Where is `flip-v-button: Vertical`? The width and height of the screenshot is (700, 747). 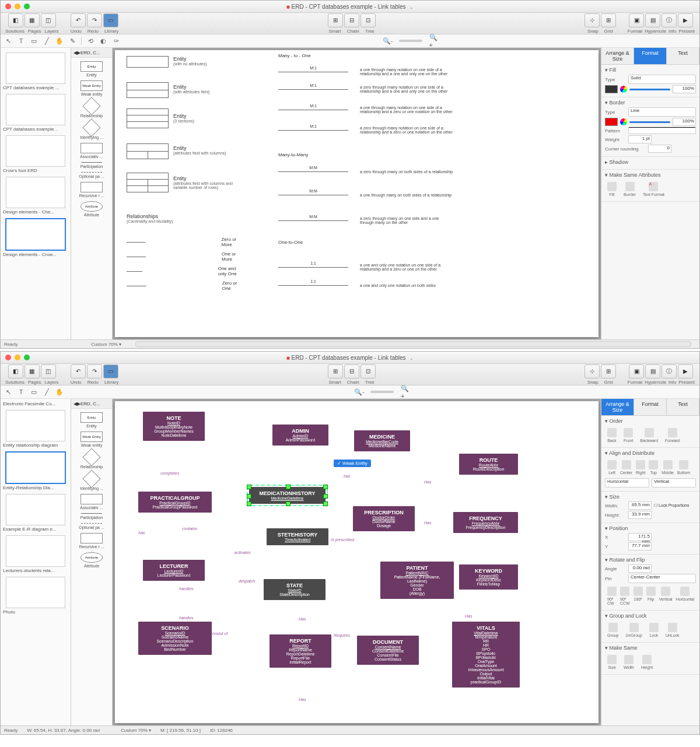
flip-v-button: Vertical is located at coordinates (666, 596).